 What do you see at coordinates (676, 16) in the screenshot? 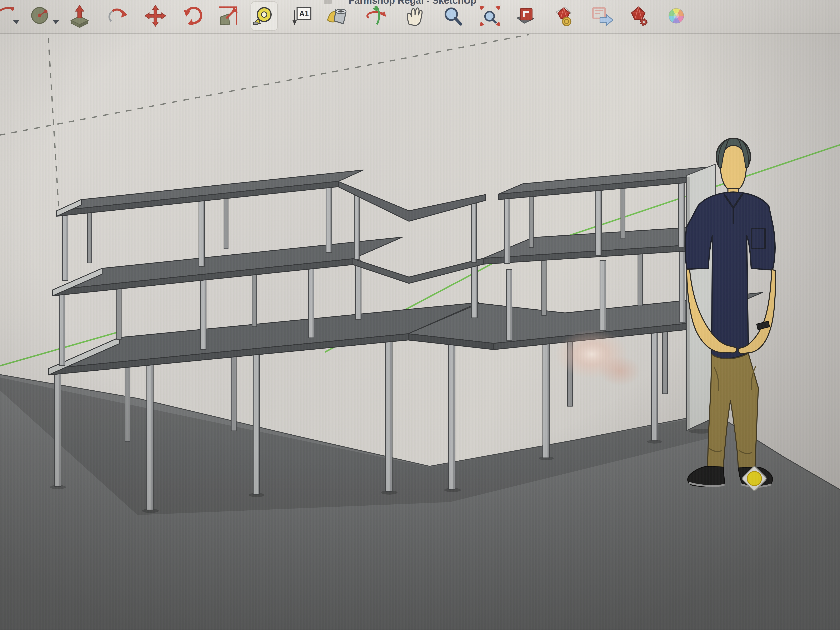
I see `color-wheel-icon` at bounding box center [676, 16].